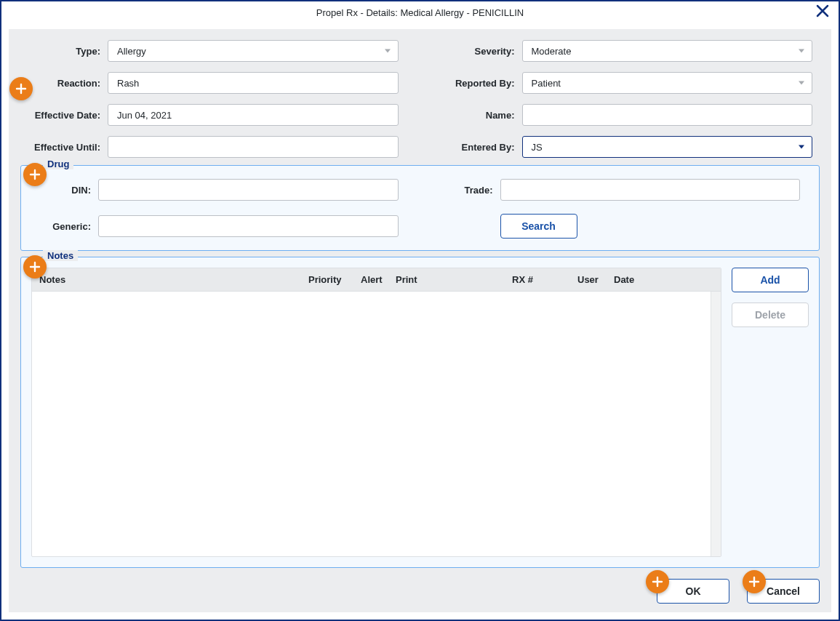 This screenshot has height=621, width=840. Describe the element at coordinates (220, 226) in the screenshot. I see `row-generic: Generic:` at that location.